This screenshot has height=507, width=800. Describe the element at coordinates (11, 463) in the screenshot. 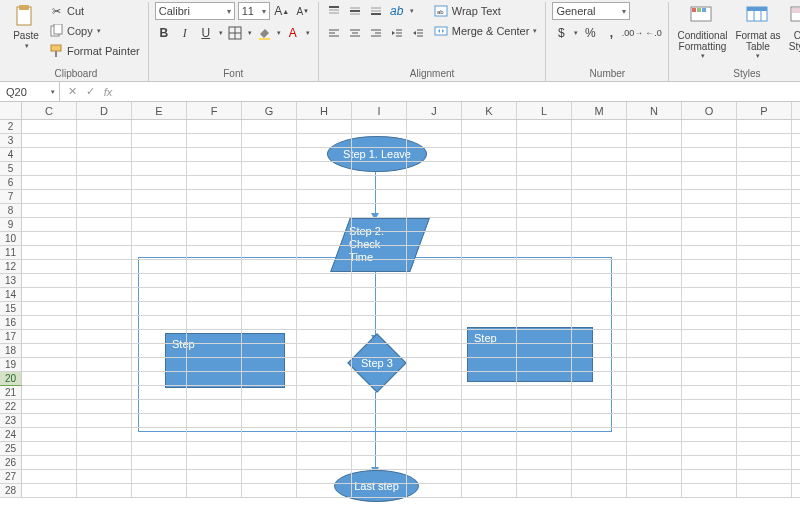

I see `row-header: 26` at that location.